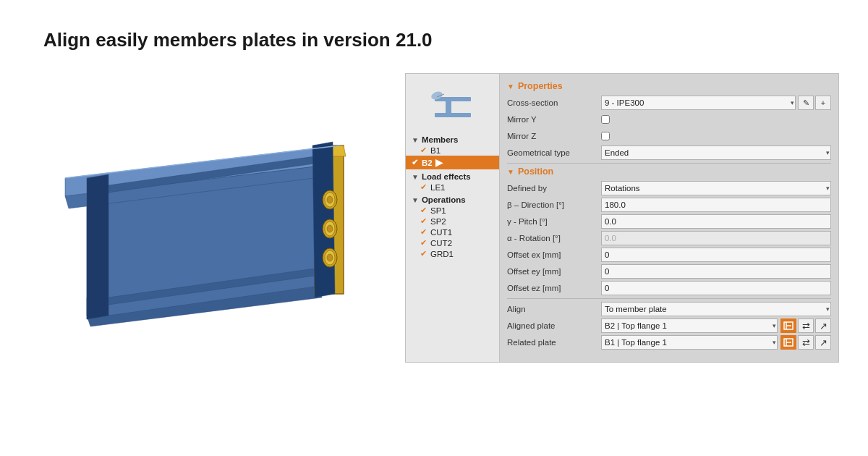 Image resolution: width=868 pixels, height=456 pixels. Describe the element at coordinates (554, 136) in the screenshot. I see `mirror-z-label: Mirror Z` at that location.